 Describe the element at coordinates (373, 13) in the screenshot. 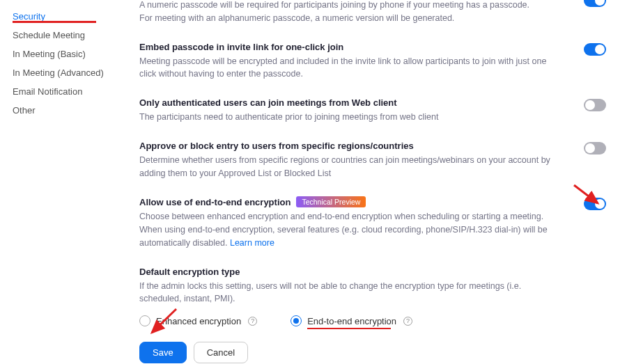

I see `setting-phone-passcode: A numeric passcode will be required for …` at that location.